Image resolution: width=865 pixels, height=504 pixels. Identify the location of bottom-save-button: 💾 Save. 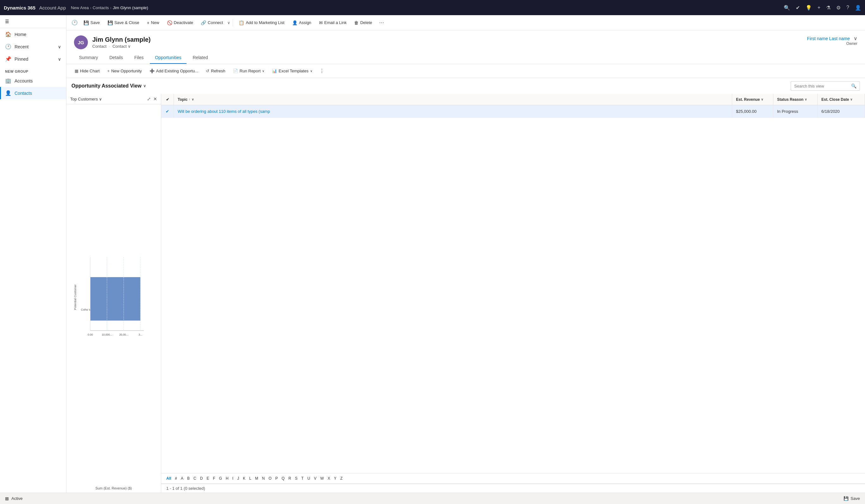
(852, 499).